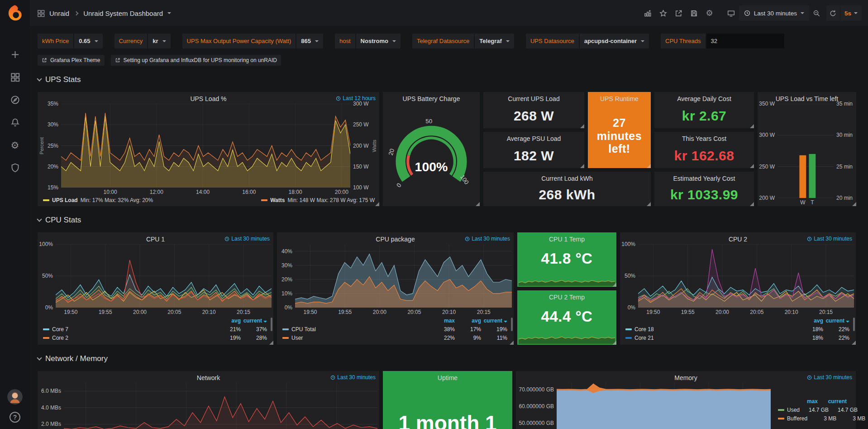  I want to click on legend-series-name: UPS Load, so click(65, 200).